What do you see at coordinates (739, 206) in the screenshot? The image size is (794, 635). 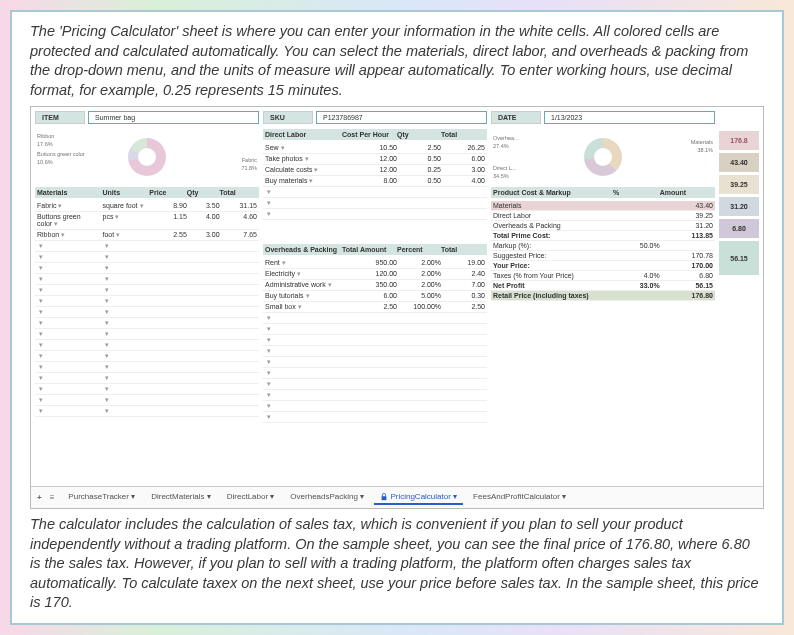 I see `side-overheads: 31.20` at bounding box center [739, 206].